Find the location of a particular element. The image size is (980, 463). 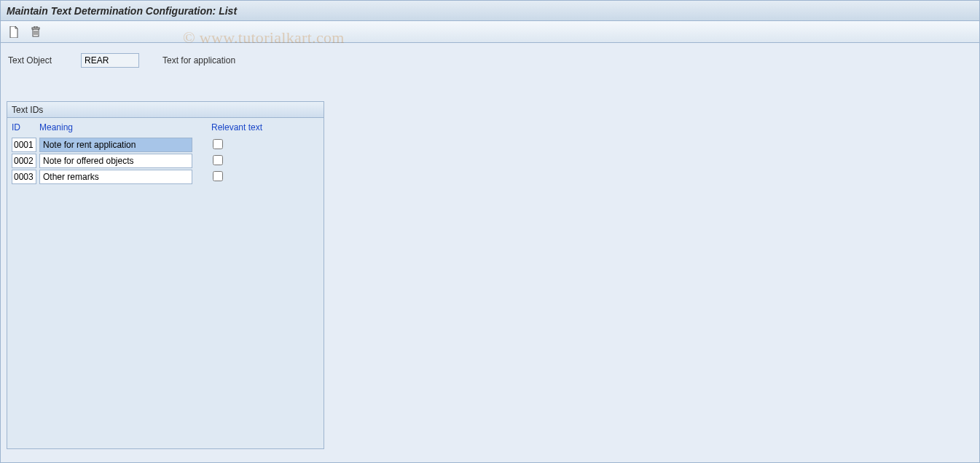

text-object-label: Text Object is located at coordinates (37, 60).